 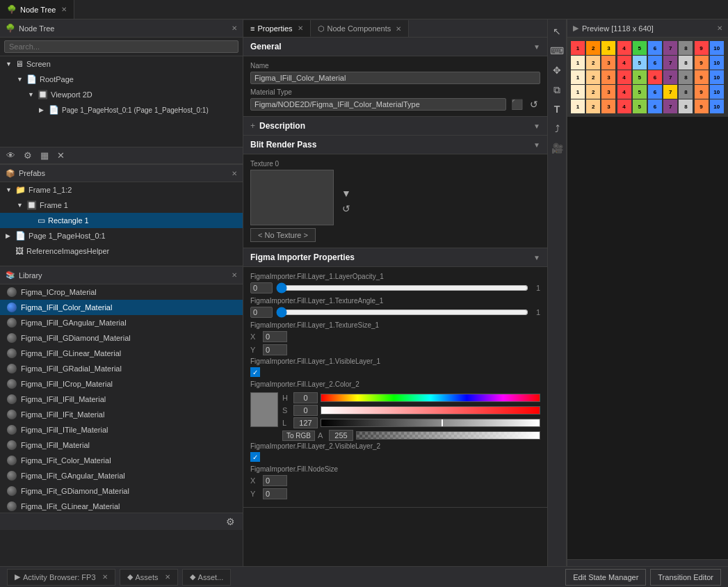 What do you see at coordinates (121, 476) in the screenshot?
I see `lib-item-ifit-gangular: Figma_IFit_GAngular_Material` at bounding box center [121, 476].